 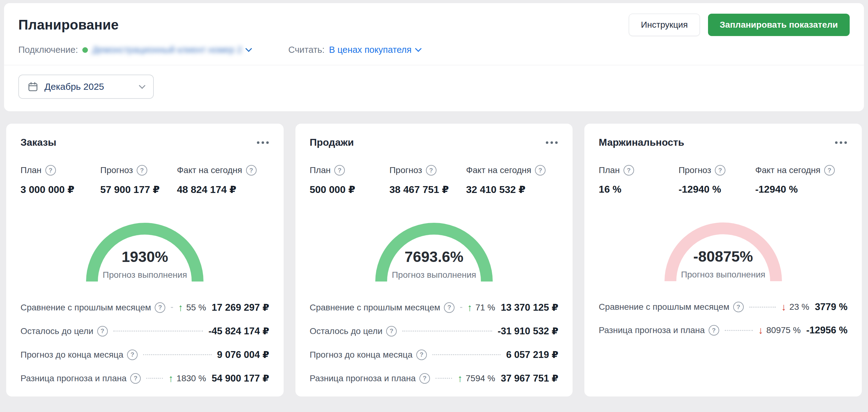 What do you see at coordinates (139, 189) in the screenshot?
I see `stat-value: 57 900 177 ₽` at bounding box center [139, 189].